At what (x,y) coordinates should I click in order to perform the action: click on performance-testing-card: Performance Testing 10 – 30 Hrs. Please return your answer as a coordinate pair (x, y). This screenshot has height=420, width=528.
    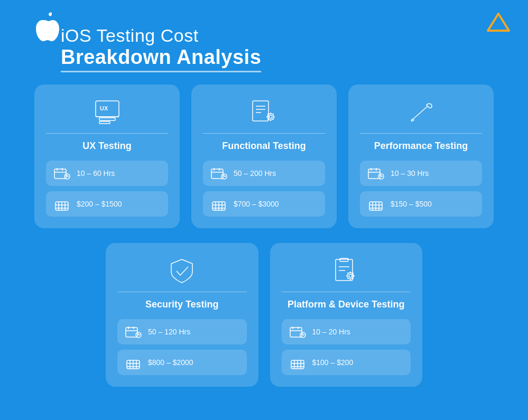
    Looking at the image, I should click on (421, 156).